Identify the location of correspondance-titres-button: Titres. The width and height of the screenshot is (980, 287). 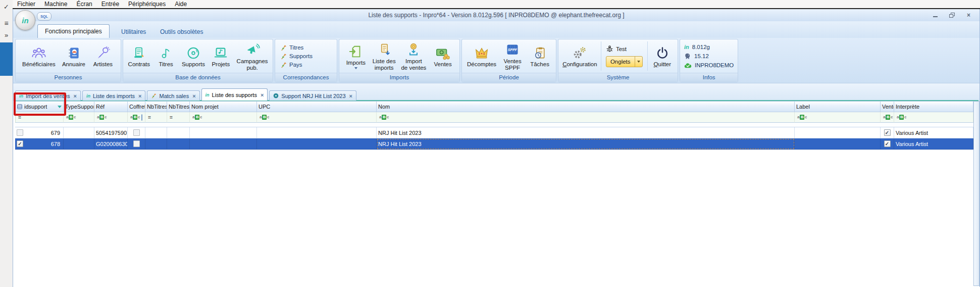
(296, 47).